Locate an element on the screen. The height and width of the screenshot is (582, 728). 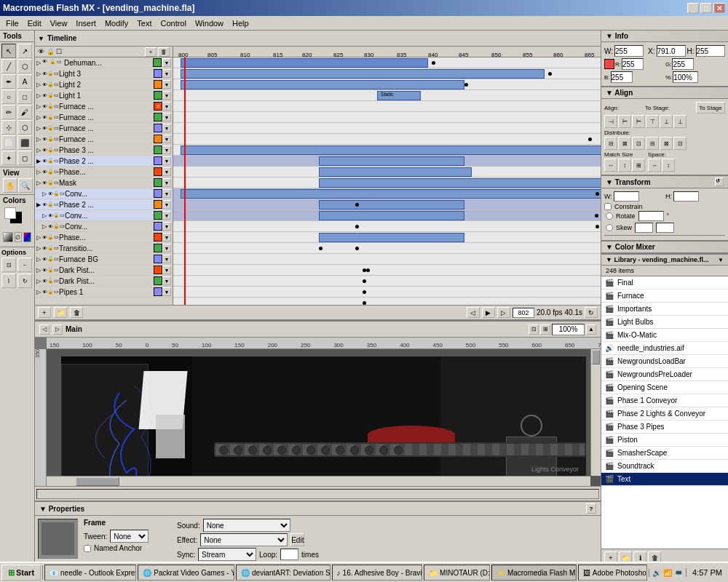
tween-select: None Motion Shape is located at coordinates (130, 536).